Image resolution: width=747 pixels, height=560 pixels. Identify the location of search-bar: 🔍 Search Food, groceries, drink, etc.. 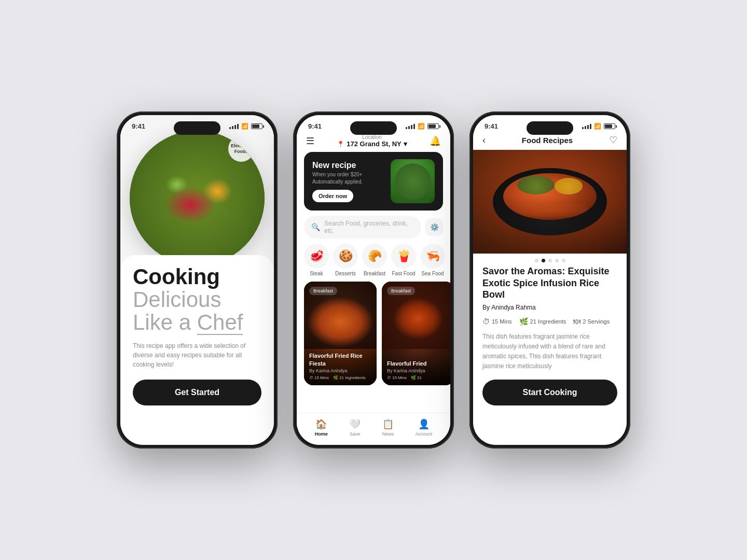
(363, 227).